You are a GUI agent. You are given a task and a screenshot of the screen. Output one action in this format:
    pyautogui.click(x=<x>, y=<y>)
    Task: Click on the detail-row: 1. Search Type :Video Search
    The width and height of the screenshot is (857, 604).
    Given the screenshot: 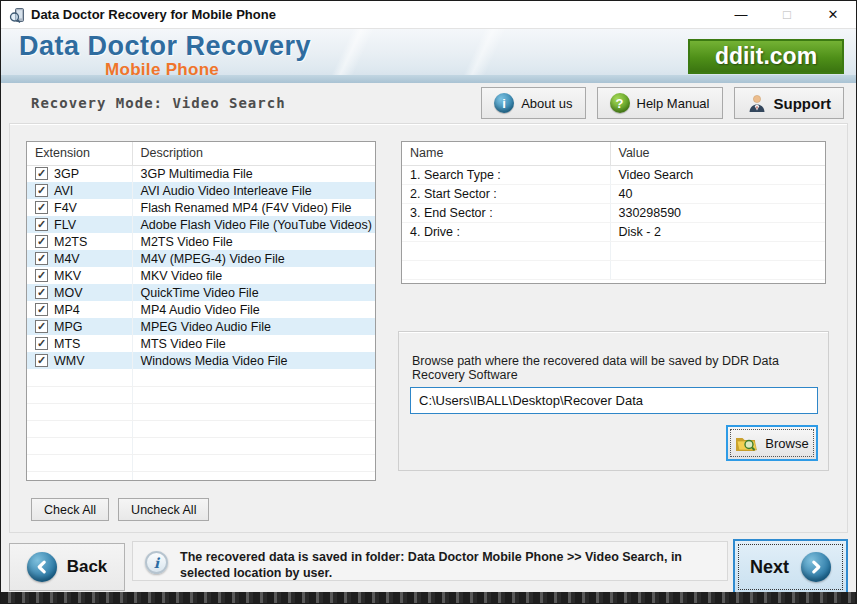 What is the action you would take?
    pyautogui.click(x=614, y=174)
    